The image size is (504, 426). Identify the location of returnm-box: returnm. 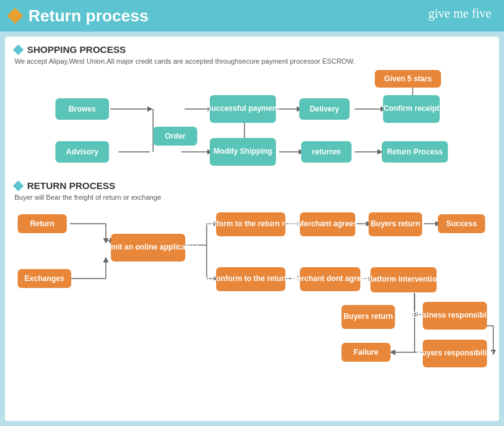
(326, 152).